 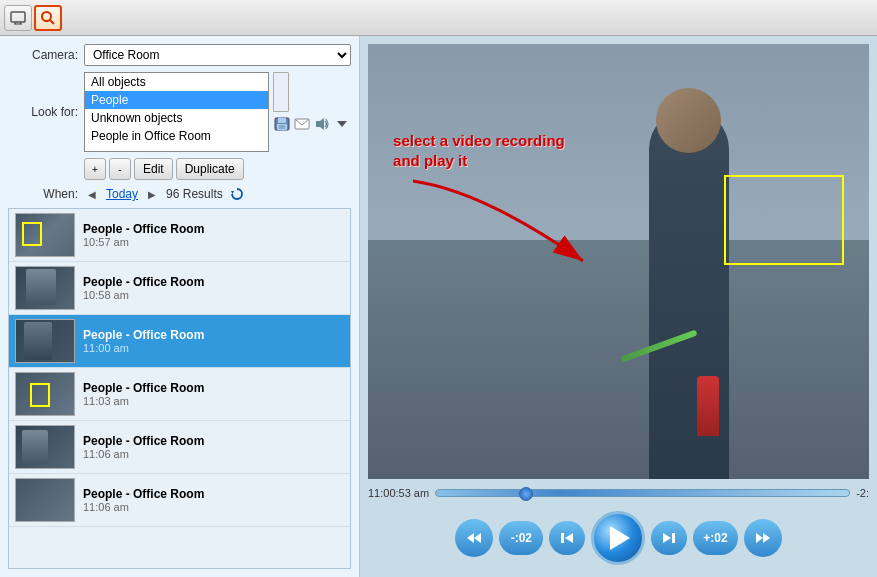 What do you see at coordinates (237, 194) in the screenshot?
I see `refresh-button` at bounding box center [237, 194].